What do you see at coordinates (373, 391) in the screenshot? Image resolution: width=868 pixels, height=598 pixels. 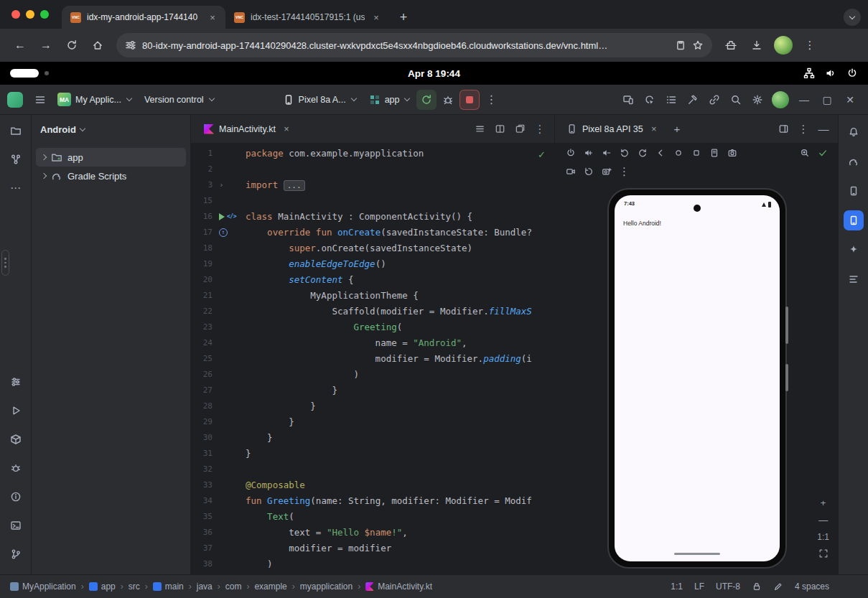 I see `code-line: 27 }` at bounding box center [373, 391].